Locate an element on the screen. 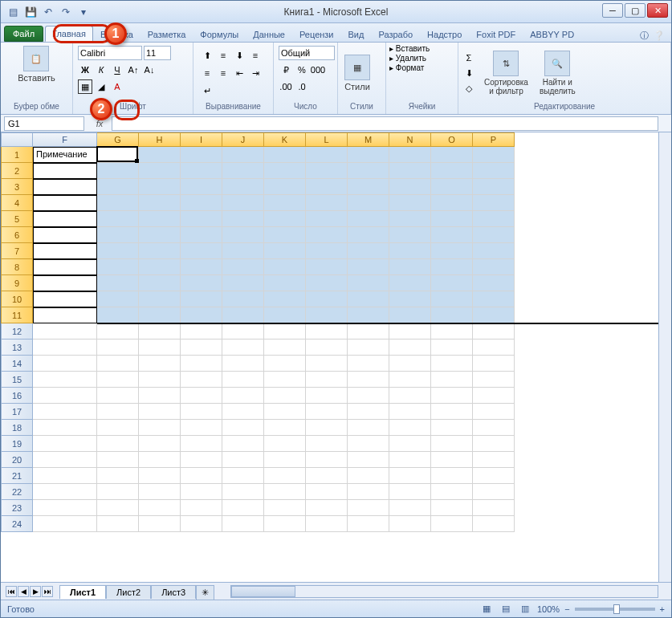 Image resolution: width=672 pixels, height=618 pixels. cell-M19 is located at coordinates (369, 444).